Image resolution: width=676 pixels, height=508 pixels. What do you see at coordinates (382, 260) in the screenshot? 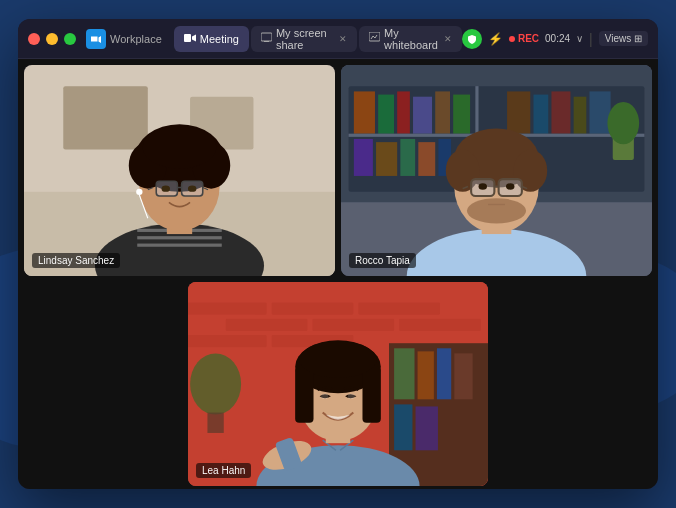
I see `name-rocco: Rocco Tapia` at bounding box center [382, 260].